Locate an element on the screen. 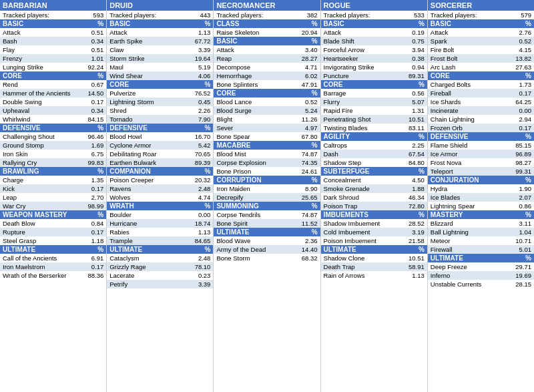 This screenshot has width=534, height=392. tracked-count: 593 is located at coordinates (98, 15).